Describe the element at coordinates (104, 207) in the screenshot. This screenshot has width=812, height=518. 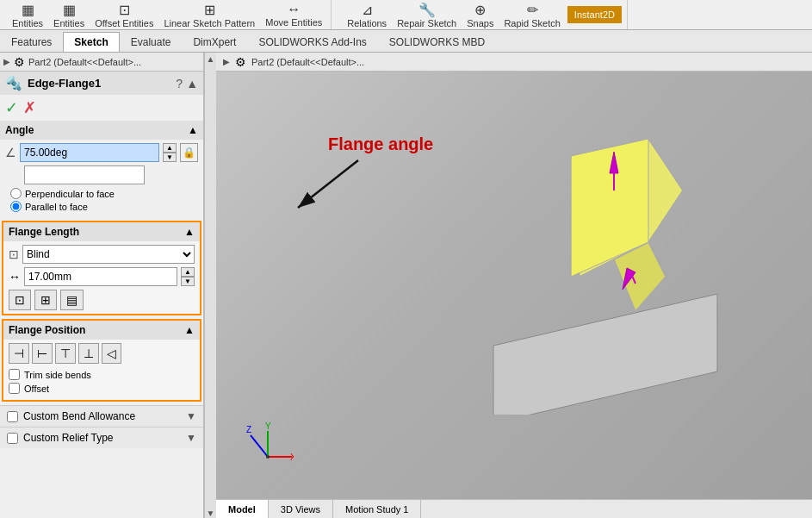
I see `parallel-radio-row: Parallel to face` at that location.